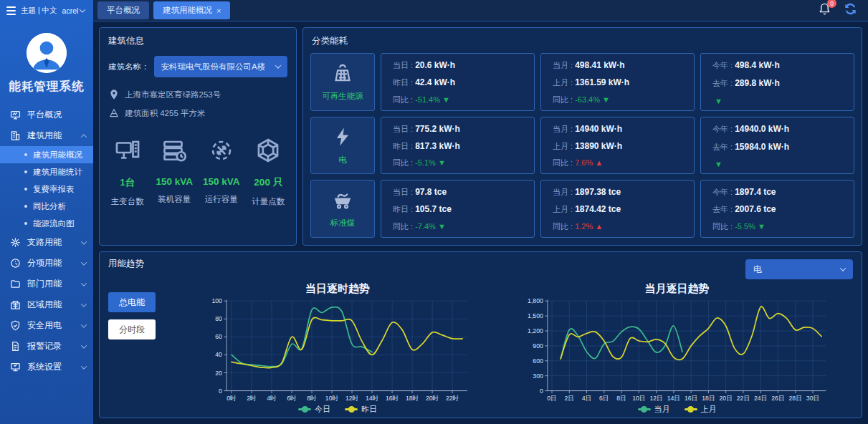 The width and height of the screenshot is (868, 424). I want to click on energy-stat-card: 当日 :20.6 kW·h昨日 :42.4 kW·h 同比 :-51.4% ▼, so click(457, 82).